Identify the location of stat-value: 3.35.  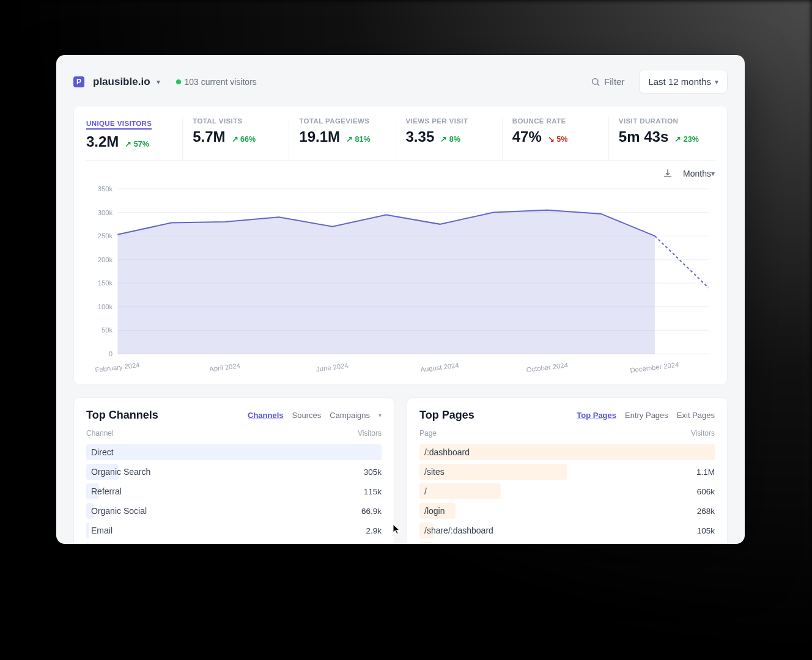
(421, 137).